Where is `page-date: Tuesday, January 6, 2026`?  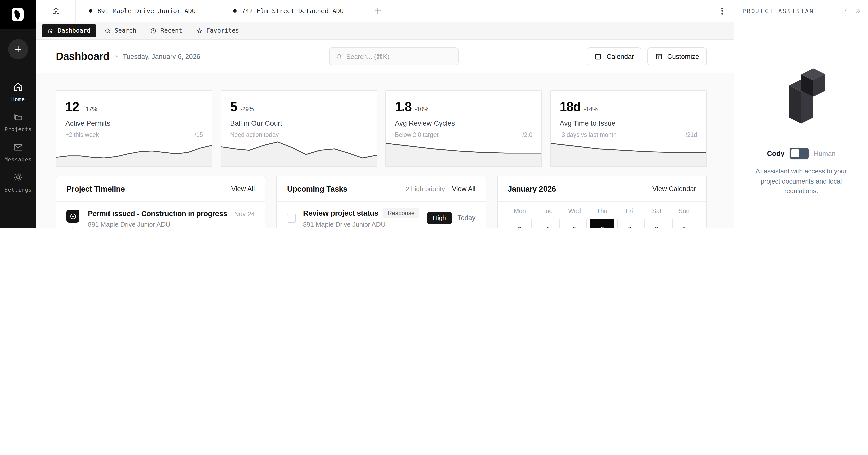 page-date: Tuesday, January 6, 2026 is located at coordinates (161, 56).